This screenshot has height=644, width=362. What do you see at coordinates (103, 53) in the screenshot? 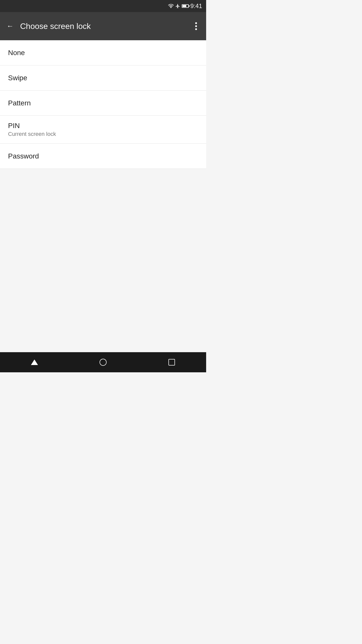
I see `list-item-none-title: None` at bounding box center [103, 53].